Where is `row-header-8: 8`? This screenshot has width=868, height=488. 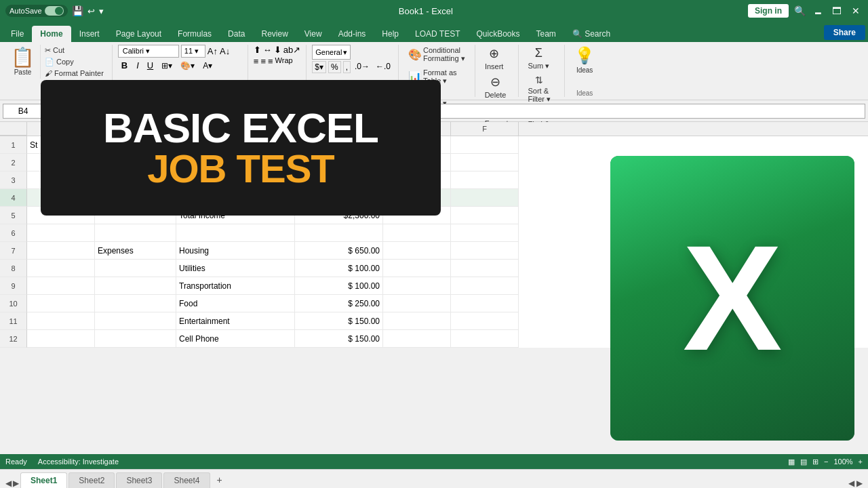
row-header-8: 8 is located at coordinates (14, 268).